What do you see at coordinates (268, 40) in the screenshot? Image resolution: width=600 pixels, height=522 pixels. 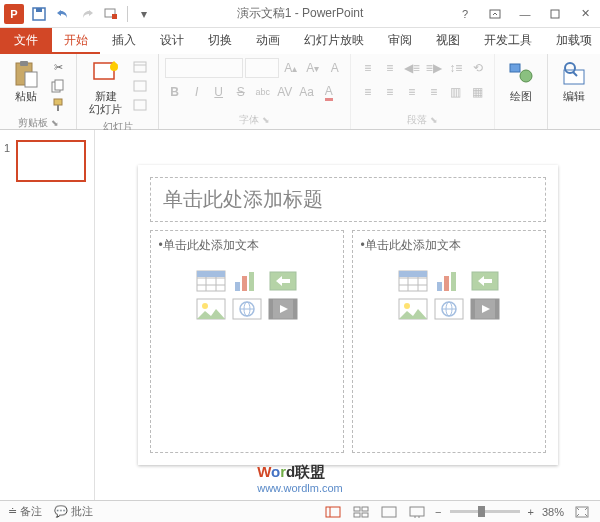 I see `tab-animations: 动画` at bounding box center [268, 40].